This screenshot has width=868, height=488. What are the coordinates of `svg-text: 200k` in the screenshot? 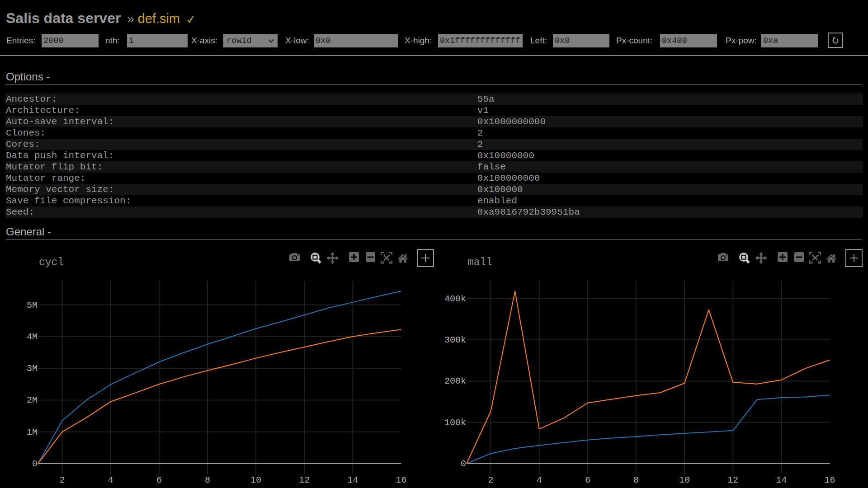 It's located at (455, 381).